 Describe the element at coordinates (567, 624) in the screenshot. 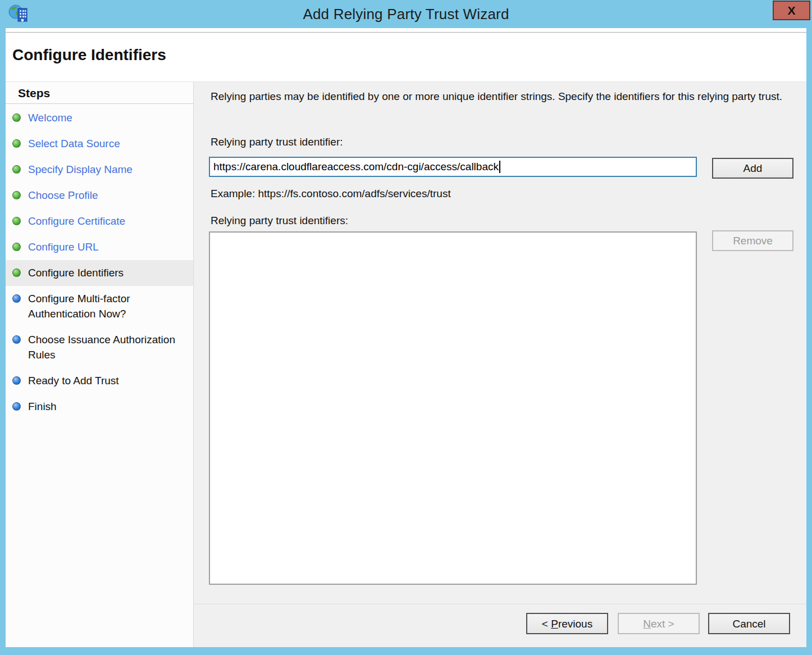

I see `previous-button: < Previous` at that location.